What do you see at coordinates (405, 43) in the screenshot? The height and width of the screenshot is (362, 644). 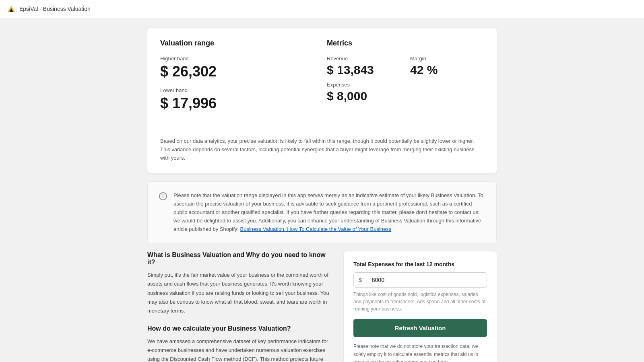 I see `metrics-title: Metrics` at bounding box center [405, 43].